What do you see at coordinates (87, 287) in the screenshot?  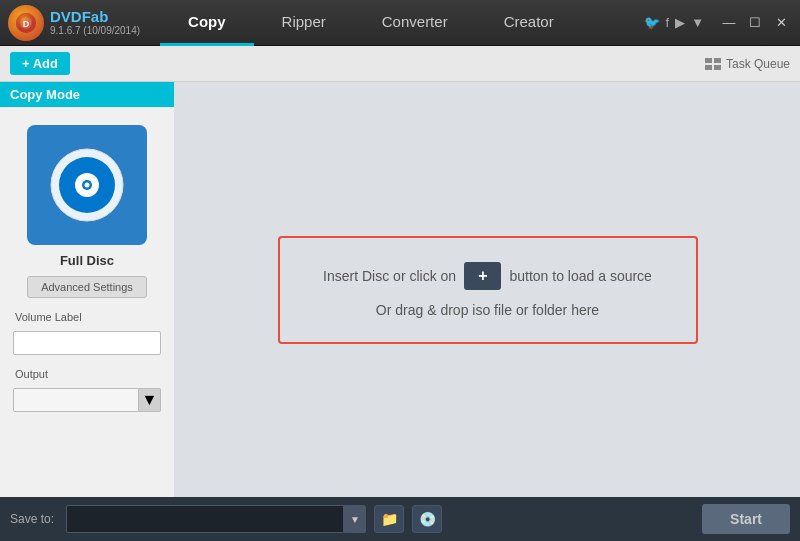 I see `advanced-settings-button: Advanced Settings` at bounding box center [87, 287].